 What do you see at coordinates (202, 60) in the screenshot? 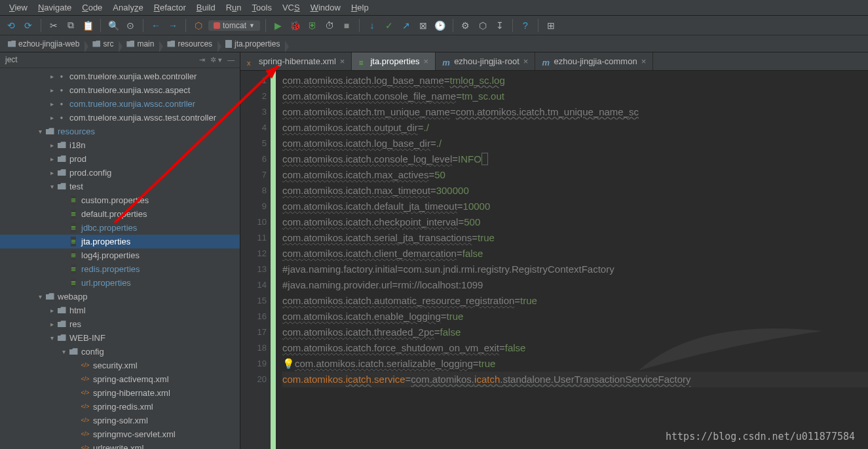
I see `sidebar-collapse-icon: ⇥` at bounding box center [202, 60].